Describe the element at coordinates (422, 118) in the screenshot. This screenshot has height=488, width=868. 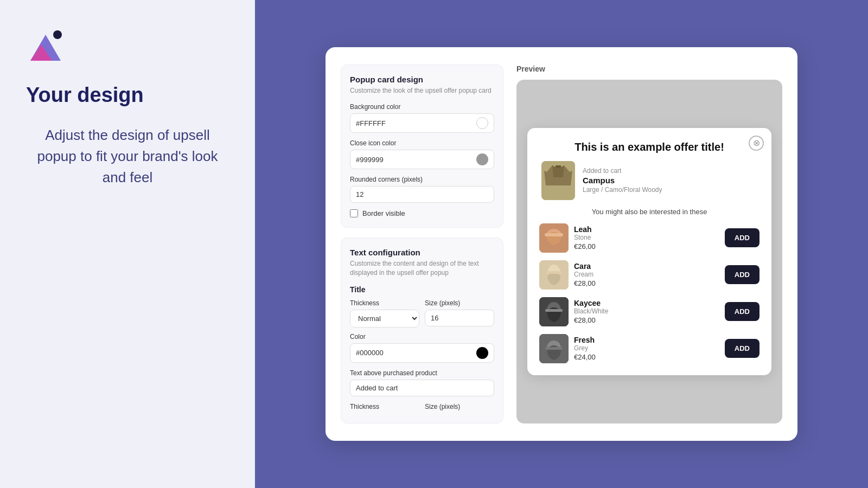
I see `bg-color-field: Background color` at that location.